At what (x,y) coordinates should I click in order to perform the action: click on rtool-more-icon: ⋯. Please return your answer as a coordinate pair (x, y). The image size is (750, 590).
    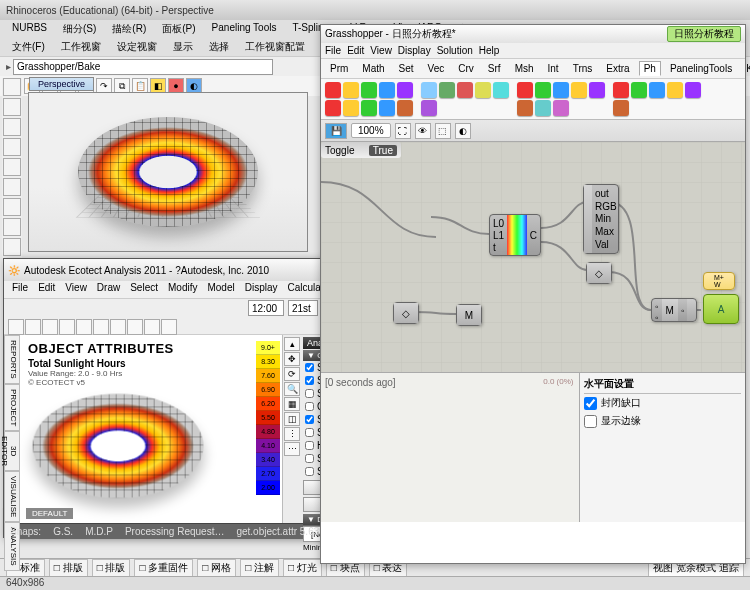
    Looking at the image, I should click on (292, 449).